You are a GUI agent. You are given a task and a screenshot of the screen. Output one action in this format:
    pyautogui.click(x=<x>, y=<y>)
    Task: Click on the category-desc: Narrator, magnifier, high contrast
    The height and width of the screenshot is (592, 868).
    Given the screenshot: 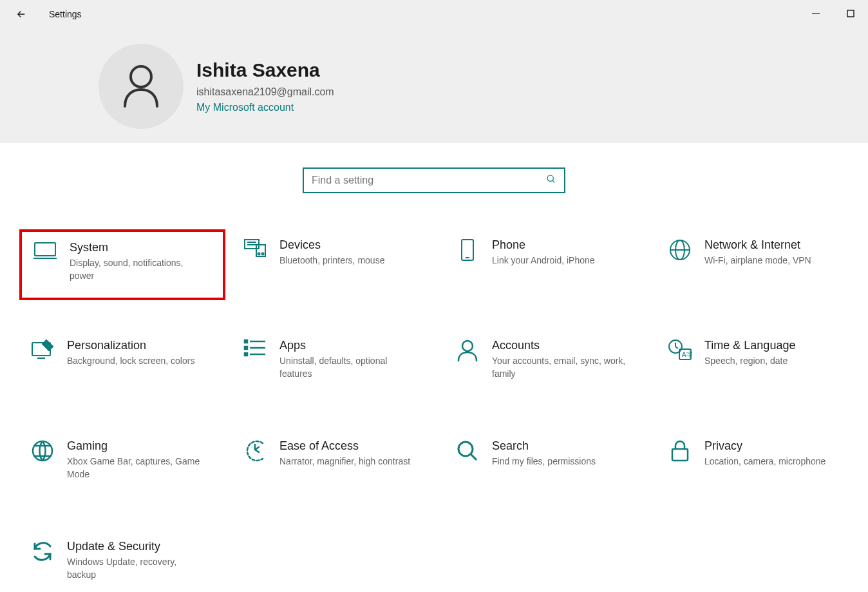 What is the action you would take?
    pyautogui.click(x=345, y=462)
    